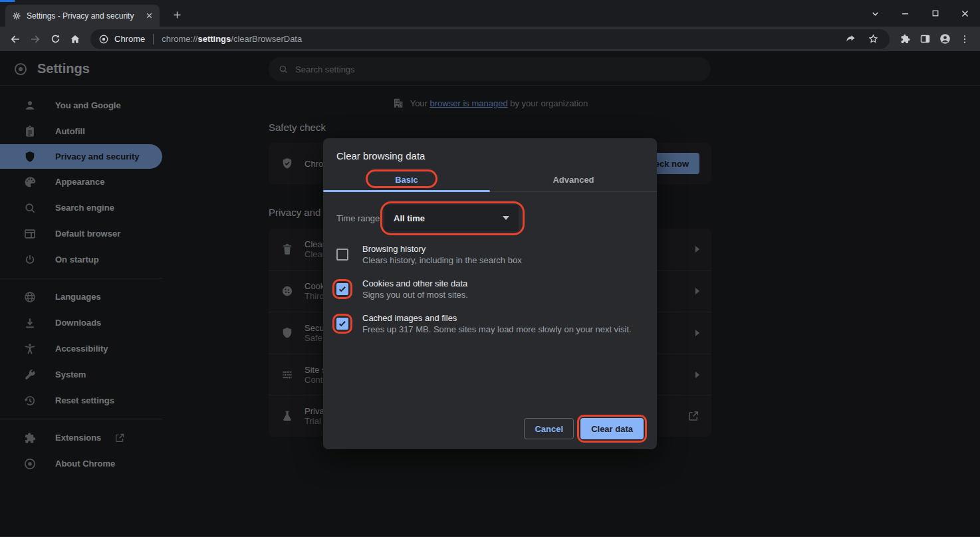  What do you see at coordinates (490, 218) in the screenshot?
I see `time-range-row: Time range All time` at bounding box center [490, 218].